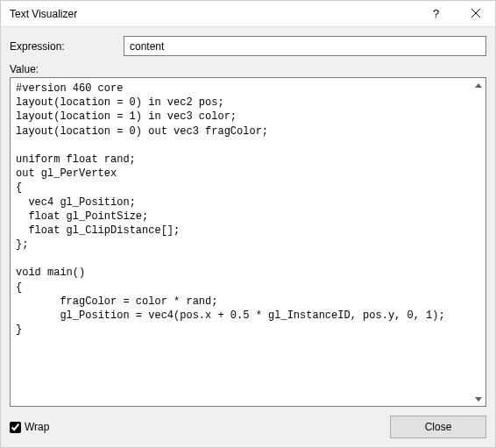  I want to click on value-label: Value:, so click(248, 69).